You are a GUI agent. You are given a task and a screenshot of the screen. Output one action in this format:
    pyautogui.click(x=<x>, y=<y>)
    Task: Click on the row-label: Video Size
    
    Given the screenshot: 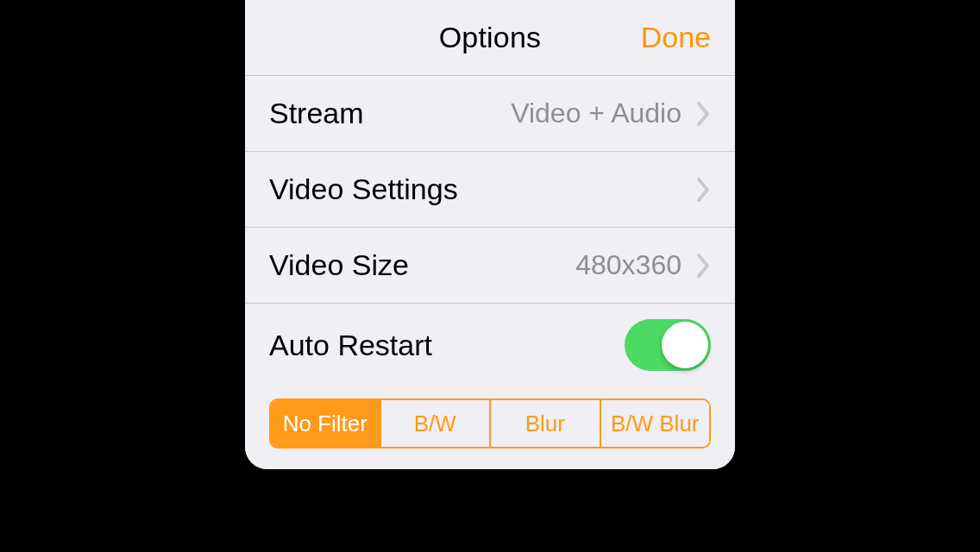 What is the action you would take?
    pyautogui.click(x=339, y=266)
    